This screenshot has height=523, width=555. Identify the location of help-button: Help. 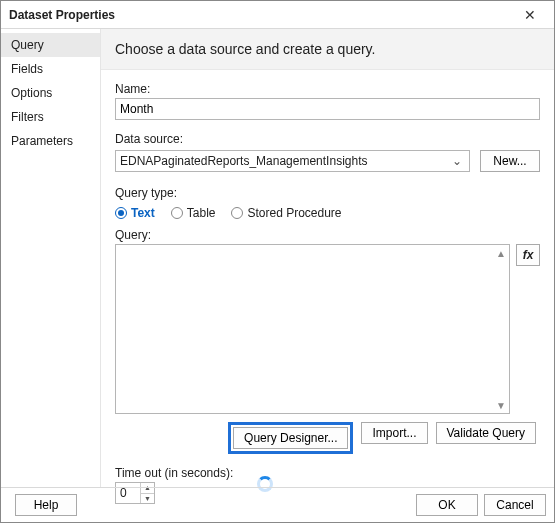
(46, 505).